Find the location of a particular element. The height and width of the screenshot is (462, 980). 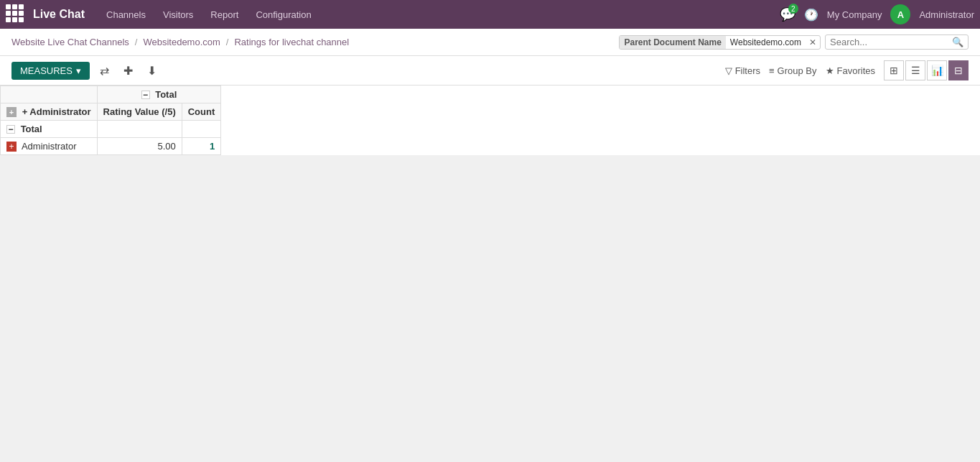

filter-tag-close: ✕ is located at coordinates (813, 42).